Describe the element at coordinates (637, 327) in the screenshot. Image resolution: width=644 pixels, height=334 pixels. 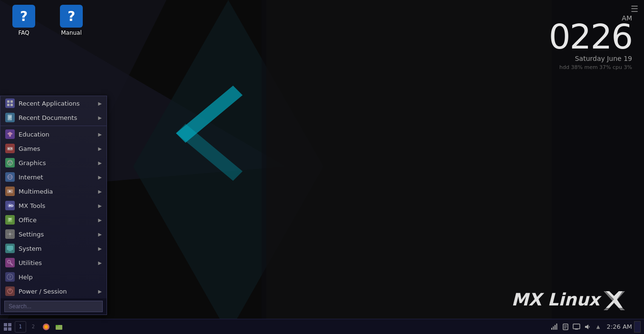
I see `show-desktop-button` at that location.